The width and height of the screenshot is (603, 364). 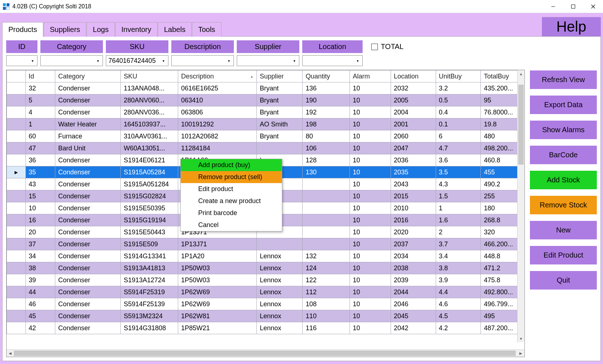 I want to click on cell-description: 1P50W03, so click(x=217, y=280).